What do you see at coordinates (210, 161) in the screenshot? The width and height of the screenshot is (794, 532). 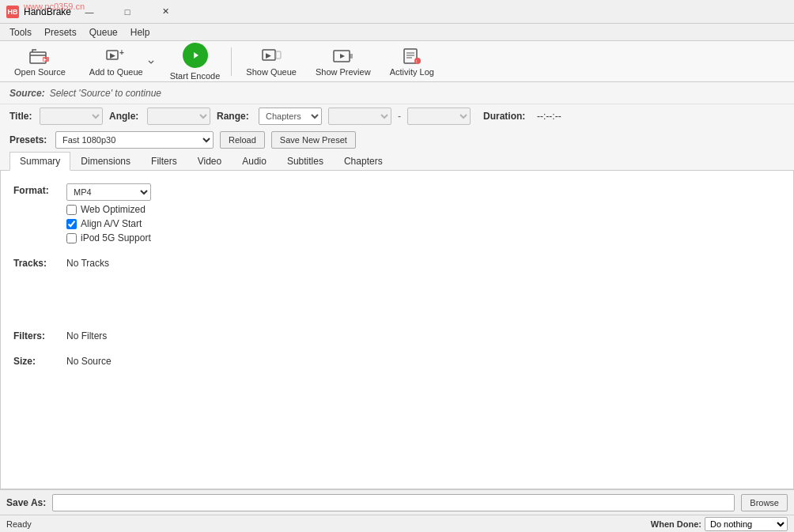 I see `tab-video: Video` at bounding box center [210, 161].